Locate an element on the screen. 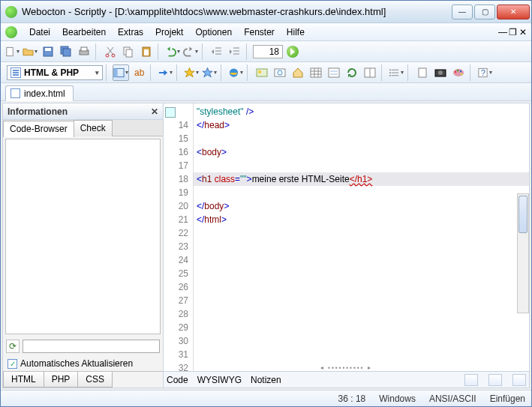 The width and height of the screenshot is (532, 407). redo-button is located at coordinates (191, 52).